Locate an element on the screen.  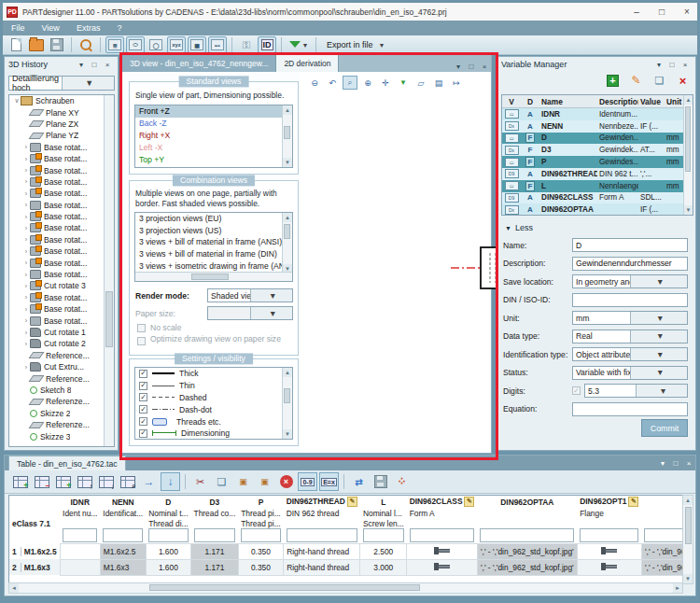
menu-extras: Extras is located at coordinates (89, 28).